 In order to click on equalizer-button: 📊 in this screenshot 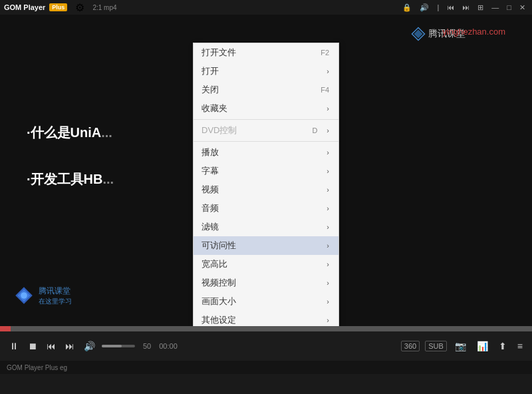, I will do `click(483, 346)`.